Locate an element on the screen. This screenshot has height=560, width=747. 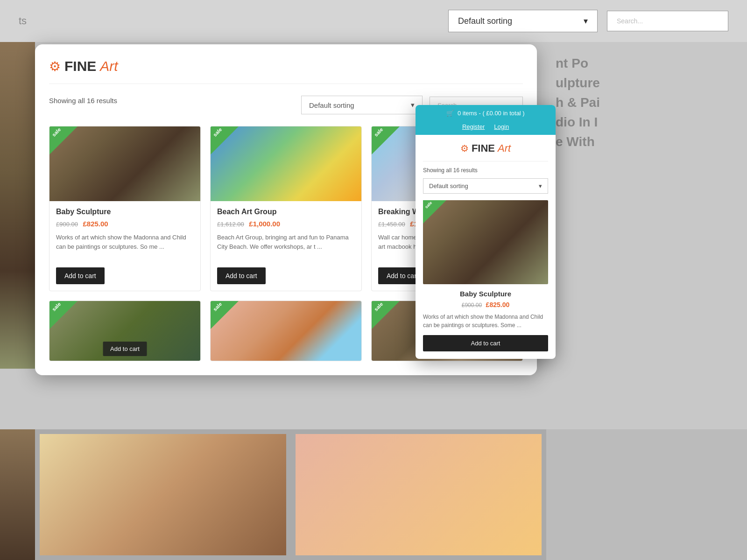
product-body-1: Baby Sculpture £900.00 £825.00 Works of … is located at coordinates (125, 246).